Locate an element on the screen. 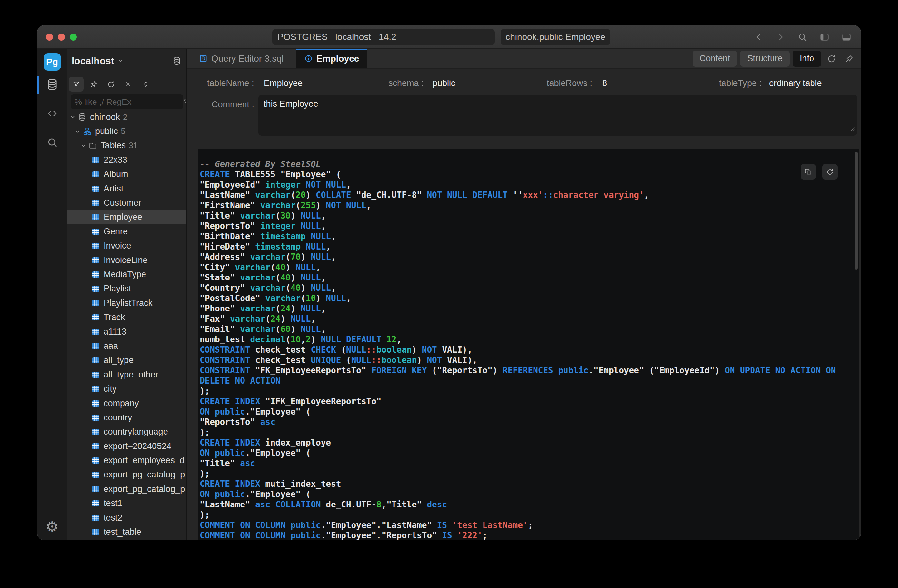  tree-item-a1113: a1113 is located at coordinates (127, 332).